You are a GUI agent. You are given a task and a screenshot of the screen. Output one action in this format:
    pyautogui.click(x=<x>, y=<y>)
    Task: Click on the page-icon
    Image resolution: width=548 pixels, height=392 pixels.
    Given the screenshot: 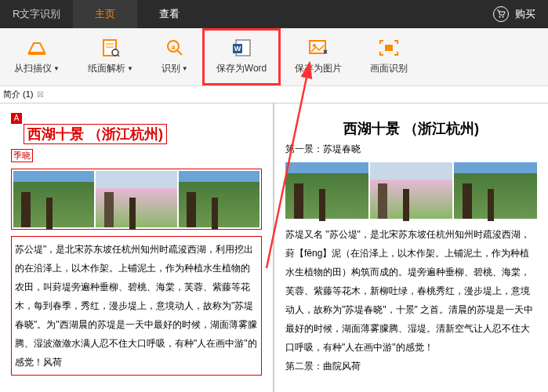 What is the action you would take?
    pyautogui.click(x=111, y=48)
    